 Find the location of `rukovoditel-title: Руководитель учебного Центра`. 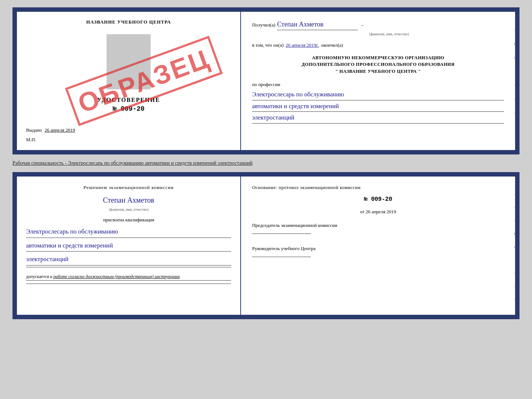

rukovoditel-title: Руководитель учебного Центра is located at coordinates (378, 249).